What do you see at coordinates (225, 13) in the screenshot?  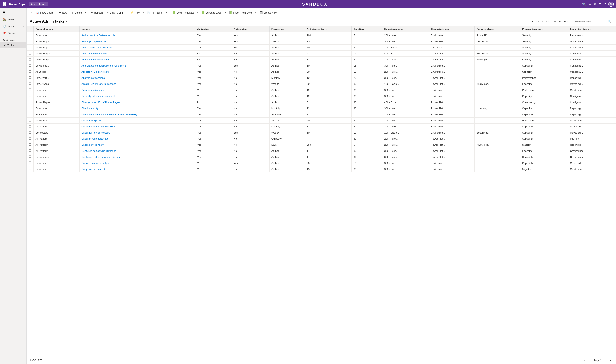 I see `export-excel-caret: ▾` at bounding box center [225, 13].